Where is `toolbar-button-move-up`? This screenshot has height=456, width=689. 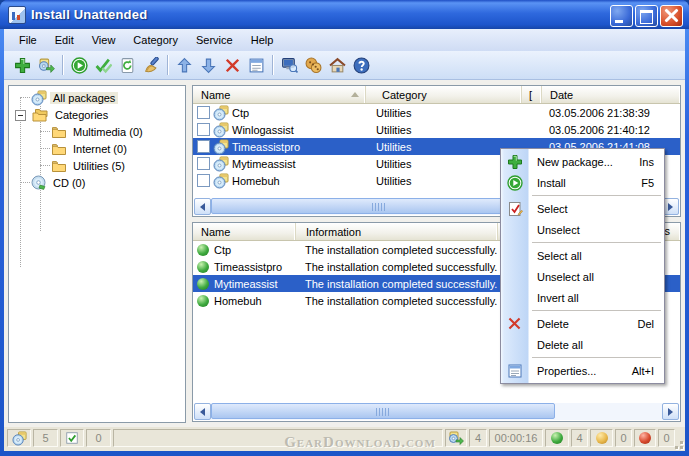 toolbar-button-move-up is located at coordinates (184, 65).